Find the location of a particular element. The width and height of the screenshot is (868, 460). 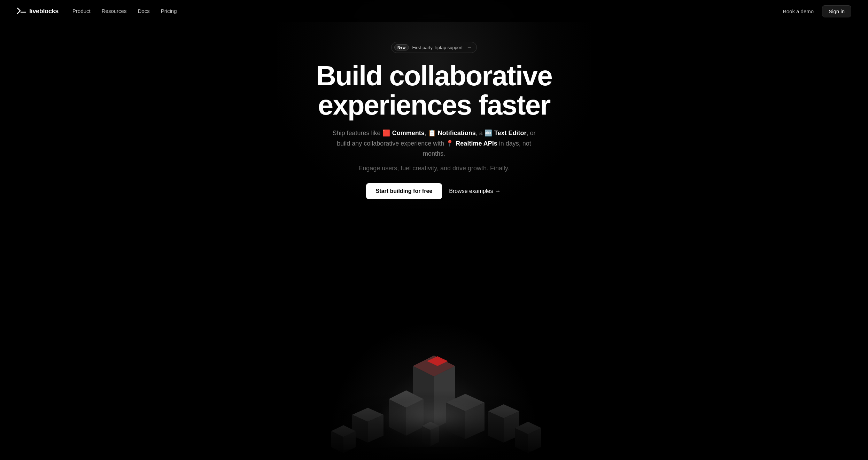

realtime-apis-icon: 📍 is located at coordinates (450, 144).